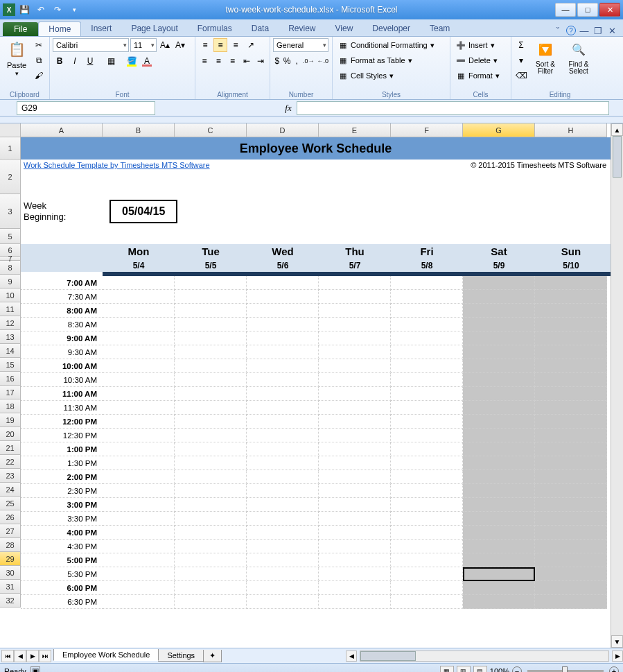 The width and height of the screenshot is (623, 672). I want to click on fx-label: fx, so click(288, 108).